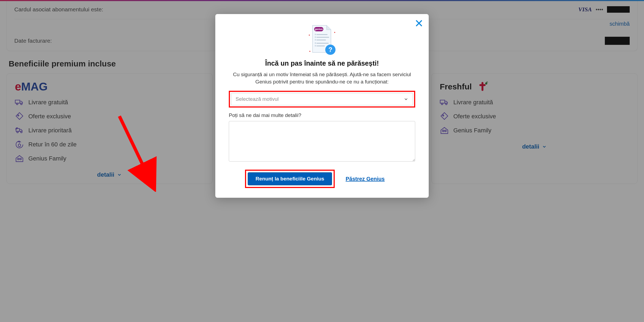  I want to click on reason-select: Selectează motivul, so click(322, 99).